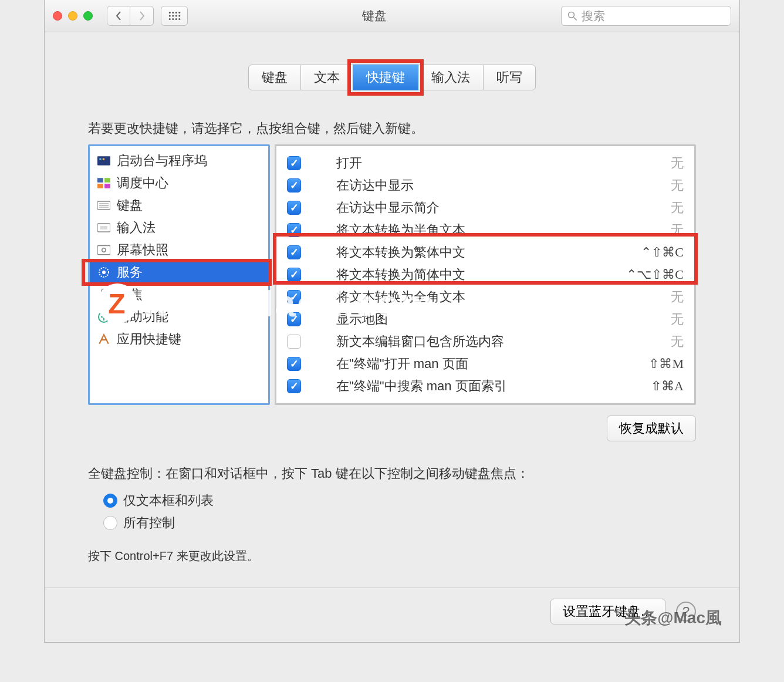  Describe the element at coordinates (503, 163) in the screenshot. I see `shortcut-label: 打开` at that location.